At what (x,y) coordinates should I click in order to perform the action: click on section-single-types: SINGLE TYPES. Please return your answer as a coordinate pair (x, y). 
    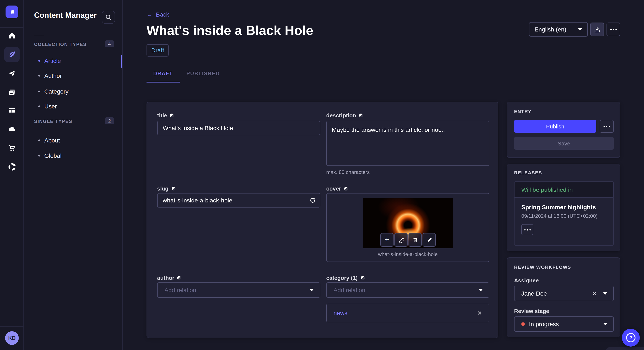
    Looking at the image, I should click on (53, 121).